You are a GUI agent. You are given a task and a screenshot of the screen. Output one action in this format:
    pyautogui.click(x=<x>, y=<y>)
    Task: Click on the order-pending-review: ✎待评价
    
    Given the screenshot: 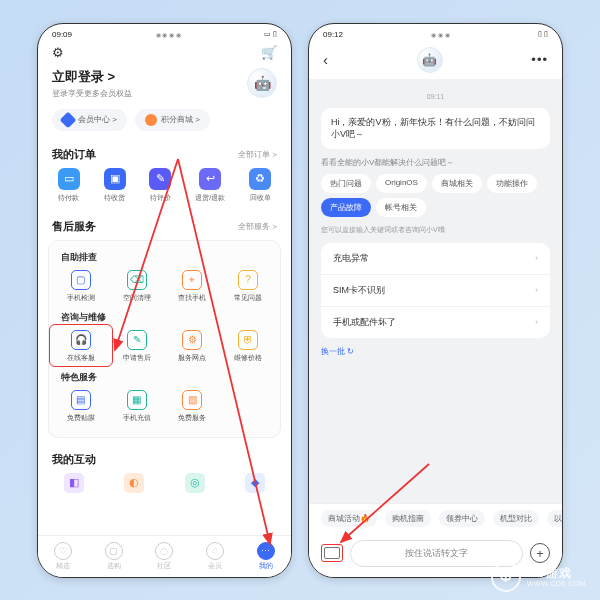 What is the action you would take?
    pyautogui.click(x=160, y=186)
    